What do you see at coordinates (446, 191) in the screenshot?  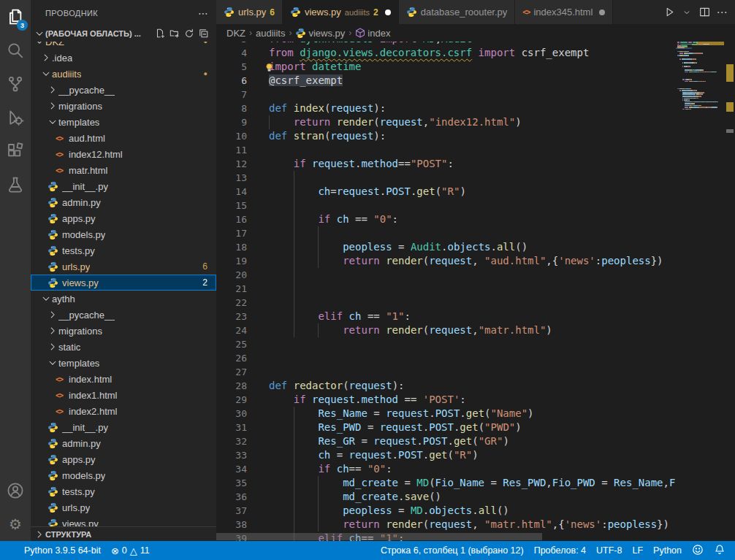 I see `code-line-14: 14 ch=request.POST.get("R")` at bounding box center [446, 191].